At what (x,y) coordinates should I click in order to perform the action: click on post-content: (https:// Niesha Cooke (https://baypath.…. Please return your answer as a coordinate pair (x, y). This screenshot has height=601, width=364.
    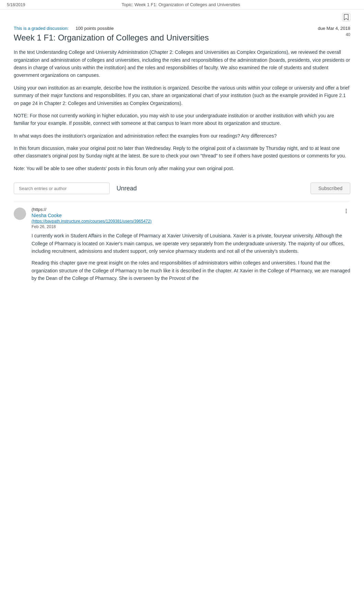
    Looking at the image, I should click on (191, 246).